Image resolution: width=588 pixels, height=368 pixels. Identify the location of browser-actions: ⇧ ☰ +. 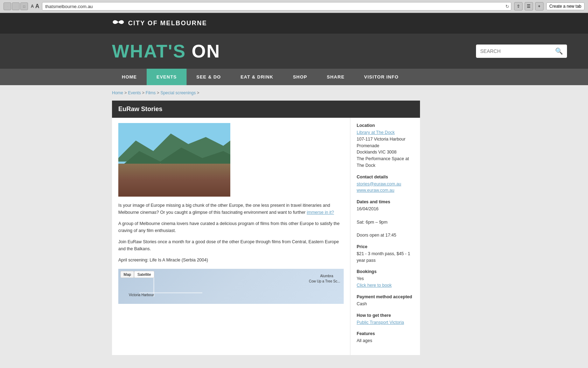
(529, 6).